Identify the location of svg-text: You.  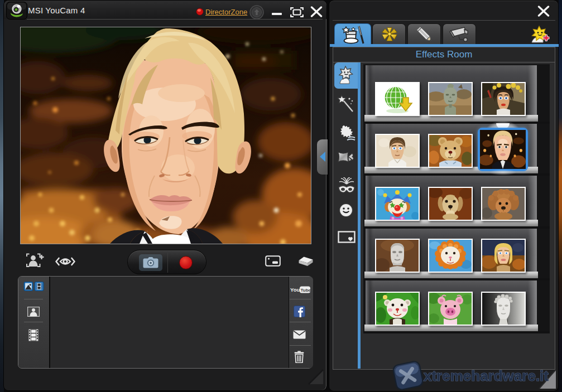
(295, 290).